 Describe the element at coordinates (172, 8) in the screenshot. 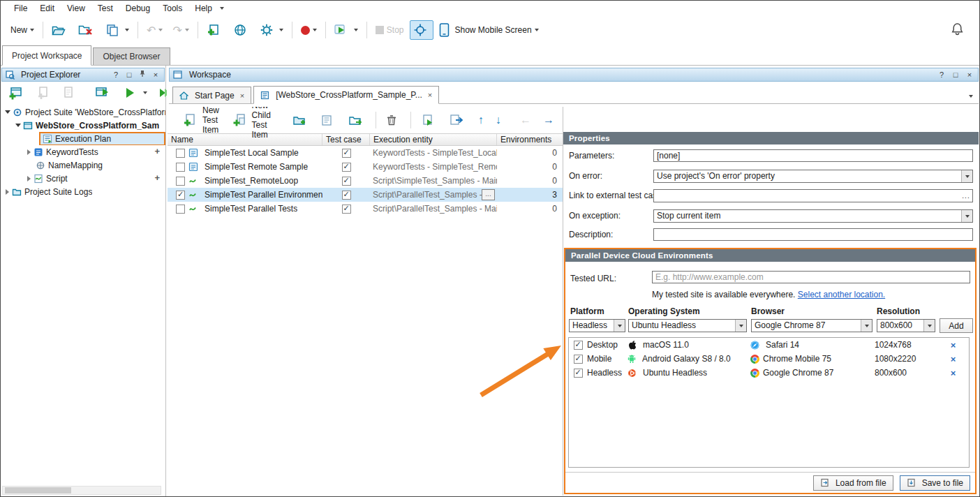

I see `menu-tools: Tools` at that location.